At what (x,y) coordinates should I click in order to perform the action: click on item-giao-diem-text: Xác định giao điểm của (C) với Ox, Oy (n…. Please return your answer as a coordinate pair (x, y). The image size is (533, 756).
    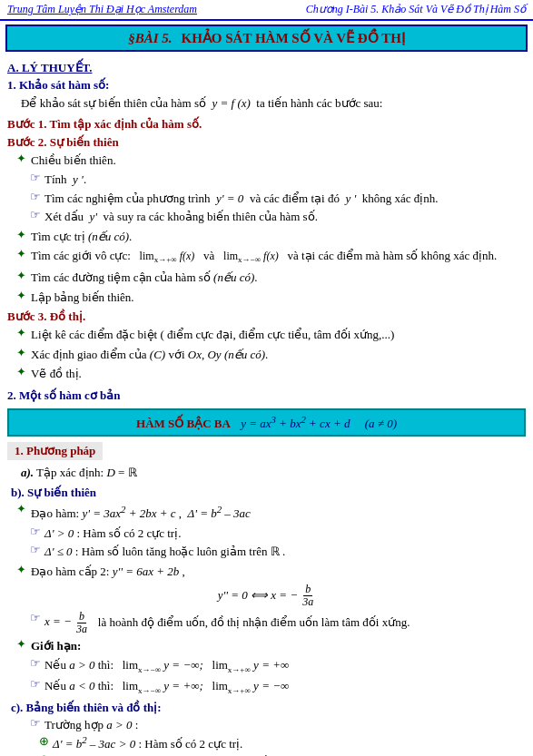
    Looking at the image, I should click on (149, 355).